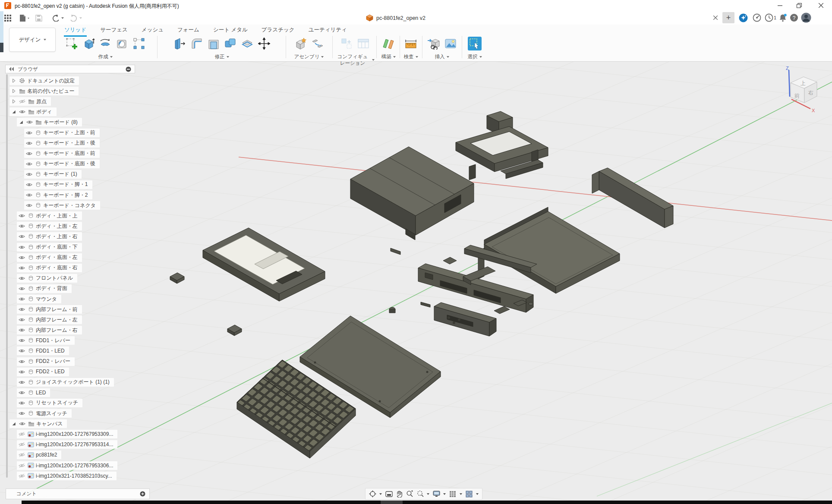  Describe the element at coordinates (434, 44) in the screenshot. I see `insert-derive-button` at that location.